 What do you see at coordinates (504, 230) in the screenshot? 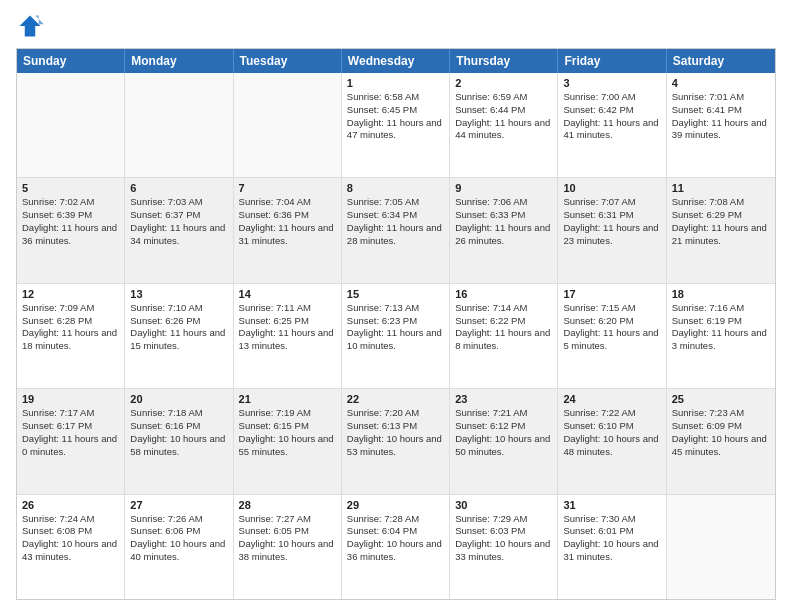
I see `day-cell-9: 9Sunrise: 7:06 AM Sunset: 6:33 PM Daylig…` at bounding box center [504, 230].